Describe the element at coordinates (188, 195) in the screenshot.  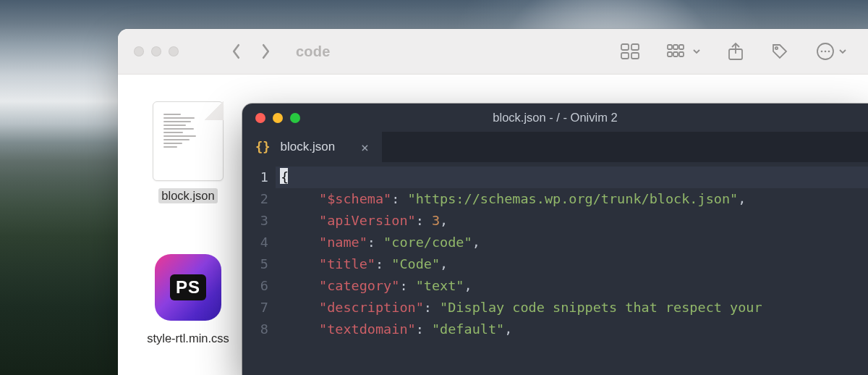
I see `file-label: block.json` at that location.